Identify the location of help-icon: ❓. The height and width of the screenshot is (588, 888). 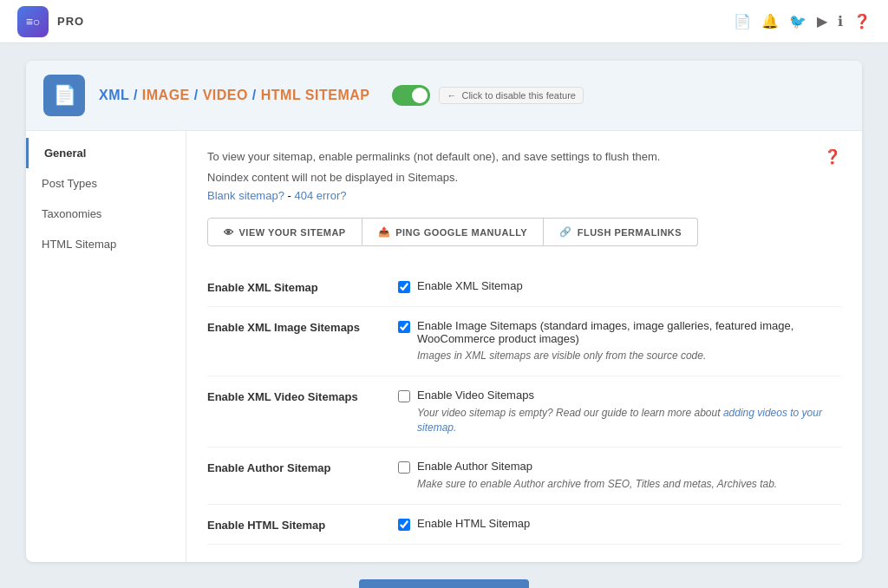
(862, 21).